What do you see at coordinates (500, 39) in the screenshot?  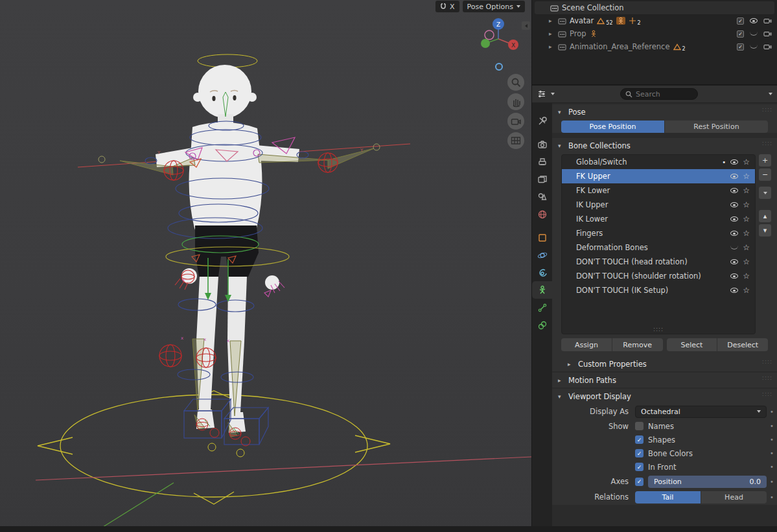 I see `navigation-gizmo: Z X` at bounding box center [500, 39].